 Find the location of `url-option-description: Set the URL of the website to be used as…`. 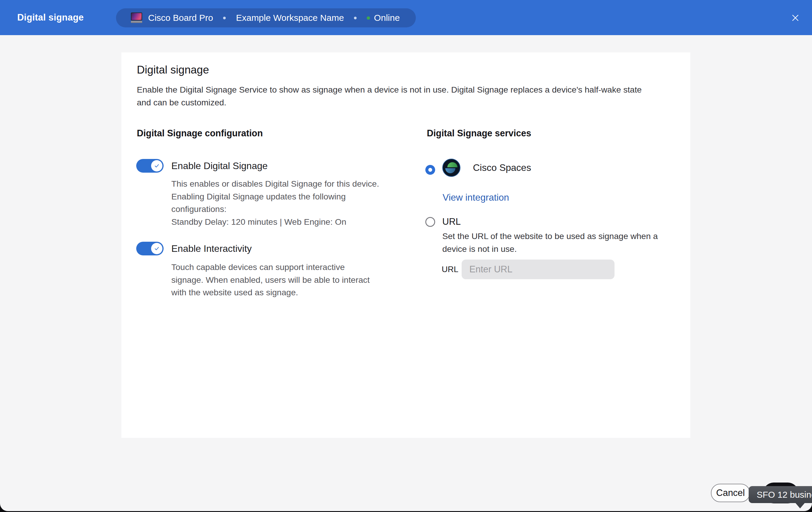

url-option-description: Set the URL of the website to be used as… is located at coordinates (550, 243).